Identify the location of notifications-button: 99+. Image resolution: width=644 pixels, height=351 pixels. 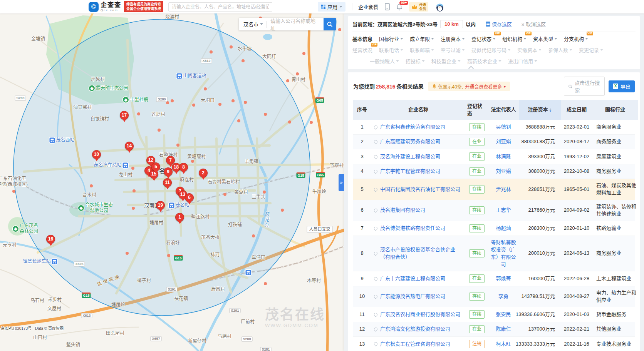
(399, 7).